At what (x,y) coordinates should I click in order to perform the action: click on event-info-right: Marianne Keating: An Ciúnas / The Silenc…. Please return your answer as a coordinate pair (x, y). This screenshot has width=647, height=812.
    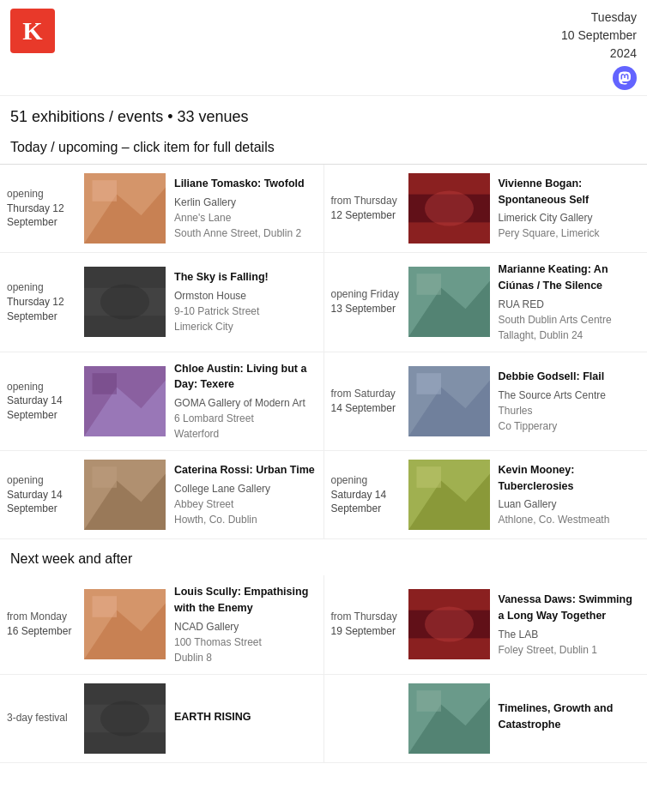
    Looking at the image, I should click on (570, 302).